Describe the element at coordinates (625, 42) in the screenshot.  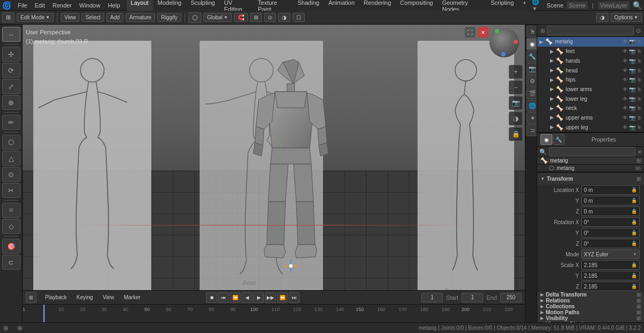
I see `visibility-icon: 👁` at that location.